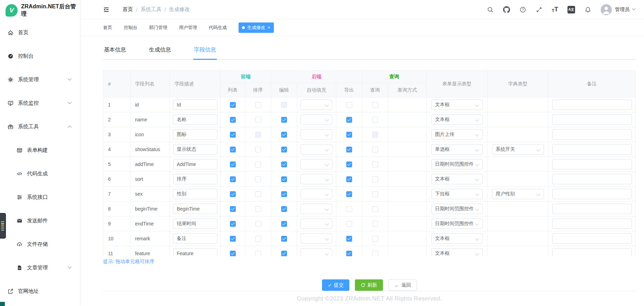  I want to click on sidebar-item: 控制台, so click(40, 56).